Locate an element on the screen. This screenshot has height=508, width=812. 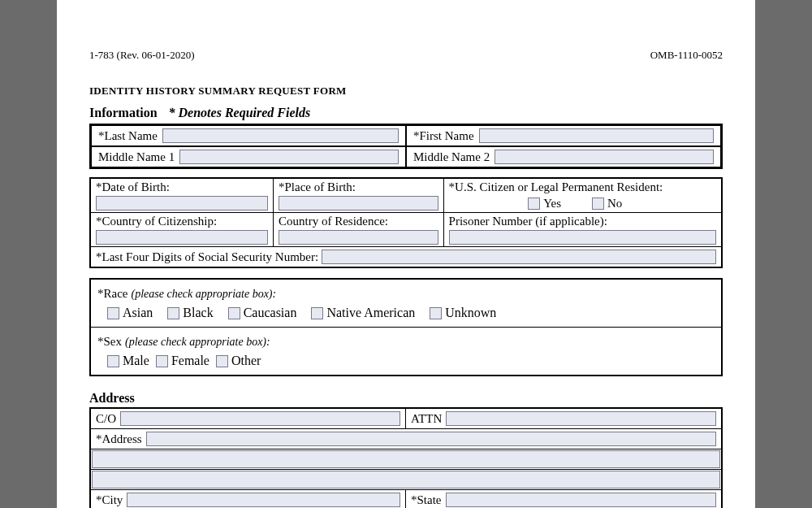
race-caucasian-checkbox is located at coordinates (234, 314).